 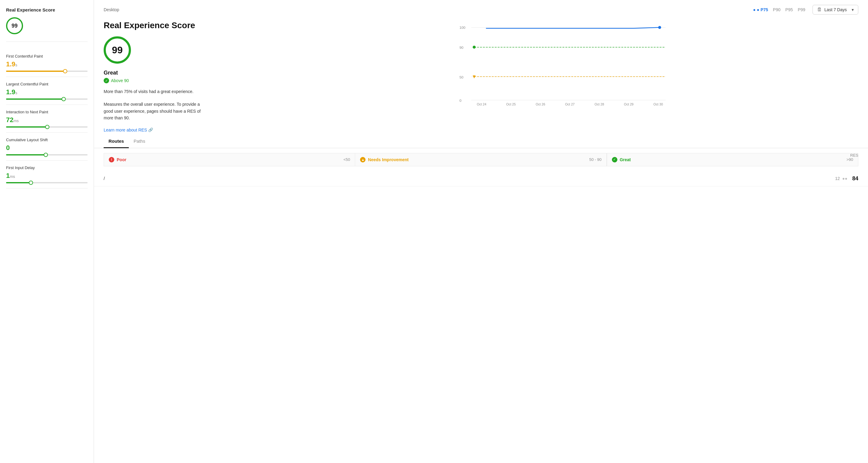 I want to click on needs-improvement-label: Needs Improvement, so click(x=388, y=160).